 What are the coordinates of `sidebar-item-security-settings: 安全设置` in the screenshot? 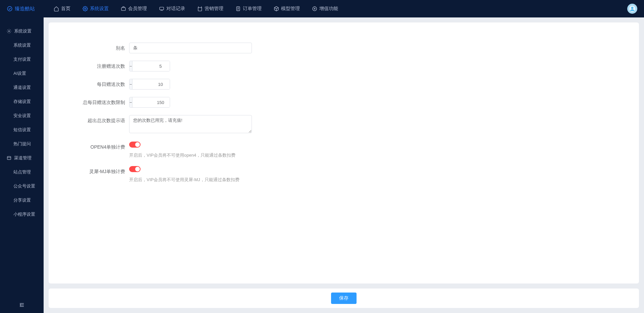 It's located at (22, 116).